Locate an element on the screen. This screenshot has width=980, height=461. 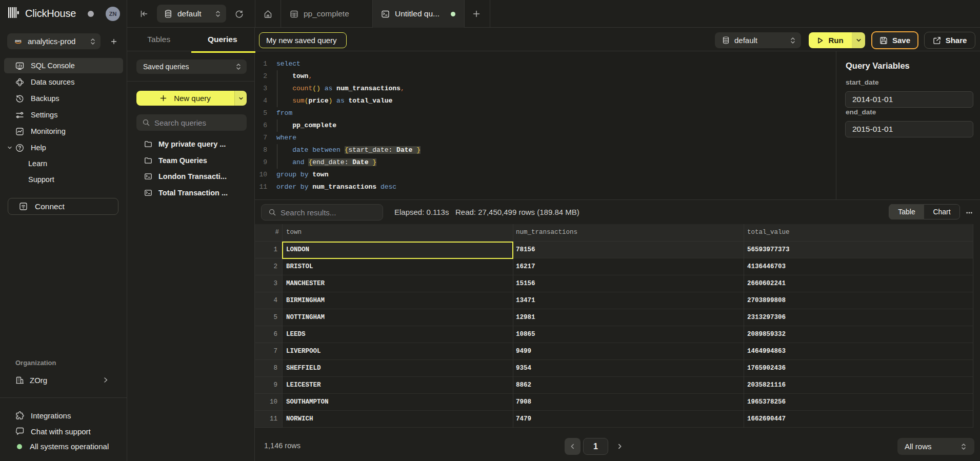
svg-text: aws is located at coordinates (18, 41).